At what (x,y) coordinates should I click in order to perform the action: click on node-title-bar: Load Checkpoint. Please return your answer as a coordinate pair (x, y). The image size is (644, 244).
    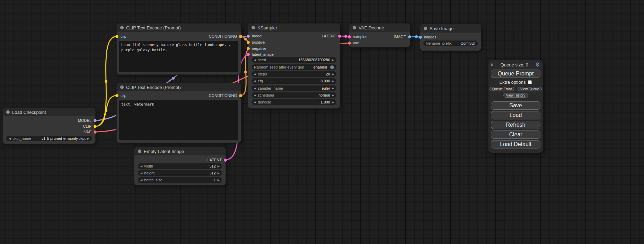
    Looking at the image, I should click on (49, 112).